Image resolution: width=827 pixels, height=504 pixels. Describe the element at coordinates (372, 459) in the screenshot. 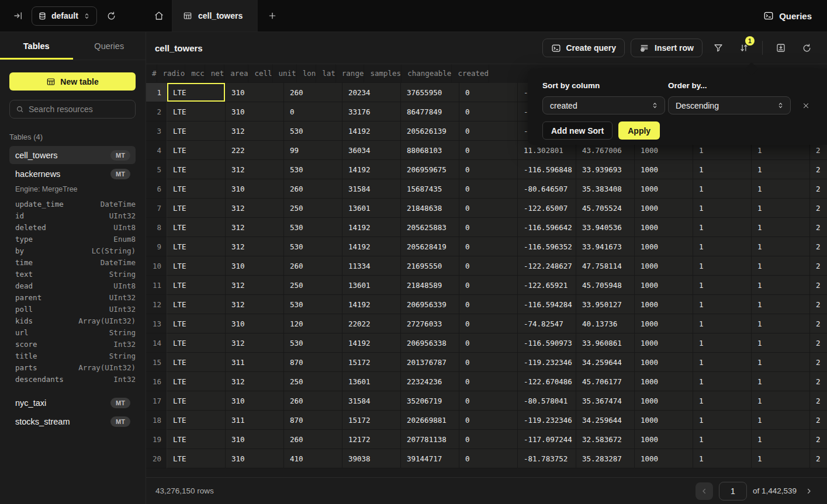

I see `cell-area: 39038` at that location.